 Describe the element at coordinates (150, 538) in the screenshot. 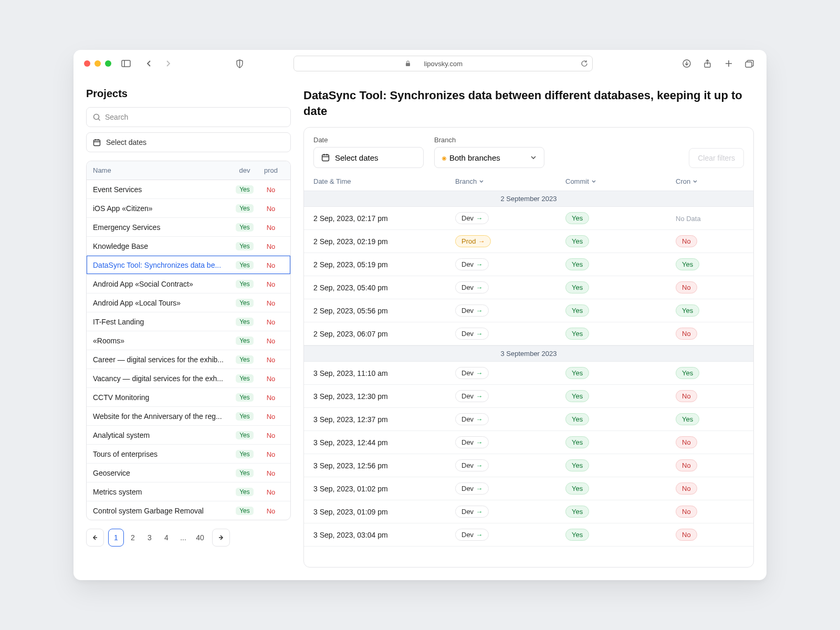

I see `page-number: 3` at that location.